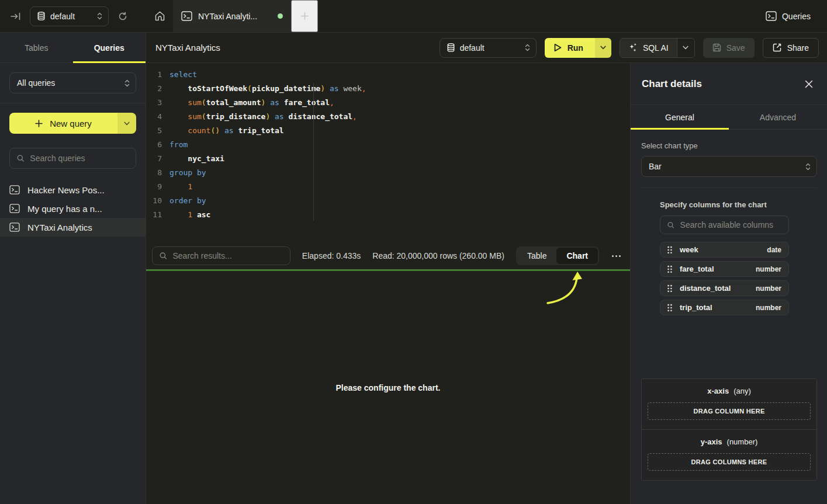  What do you see at coordinates (79, 158) in the screenshot?
I see `query-search-input` at bounding box center [79, 158].